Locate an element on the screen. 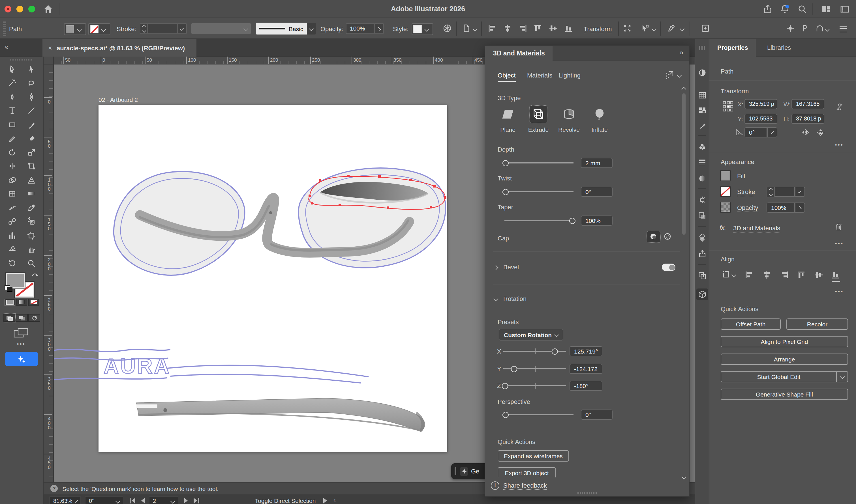 The height and width of the screenshot is (504, 856). expand-as-wireframes-button: Expand as wireframes is located at coordinates (533, 456).